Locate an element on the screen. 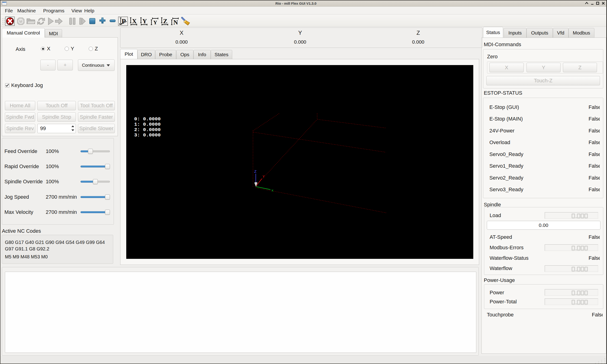 Image resolution: width=607 pixels, height=364 pixels. svg-text: 2: 0.0000 is located at coordinates (147, 130).